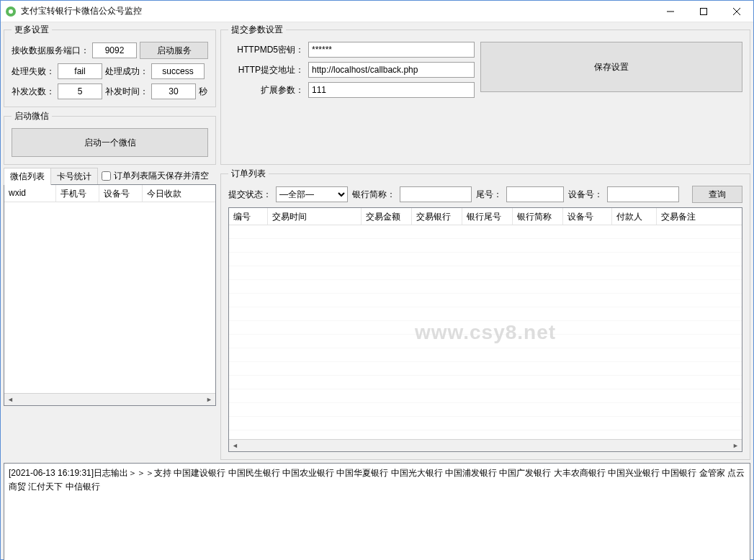  Describe the element at coordinates (535, 194) in the screenshot. I see `tail-input` at that location.